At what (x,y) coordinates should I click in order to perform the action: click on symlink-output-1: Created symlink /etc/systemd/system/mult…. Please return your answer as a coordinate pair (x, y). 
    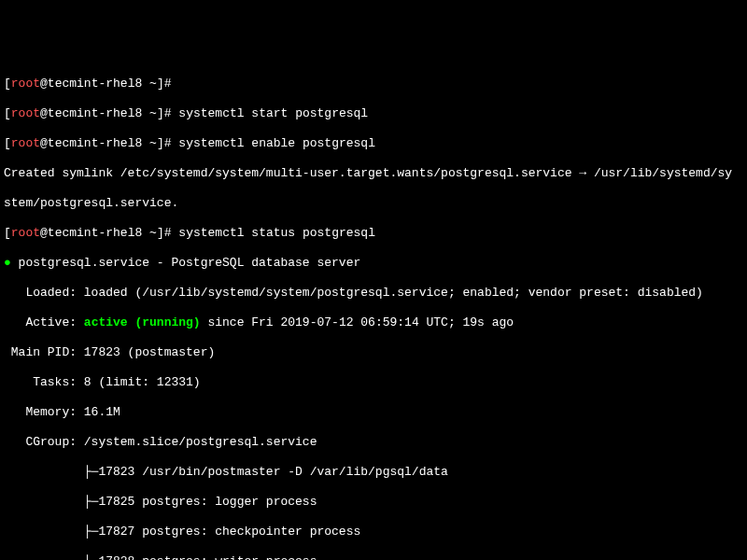
    Looking at the image, I should click on (374, 174).